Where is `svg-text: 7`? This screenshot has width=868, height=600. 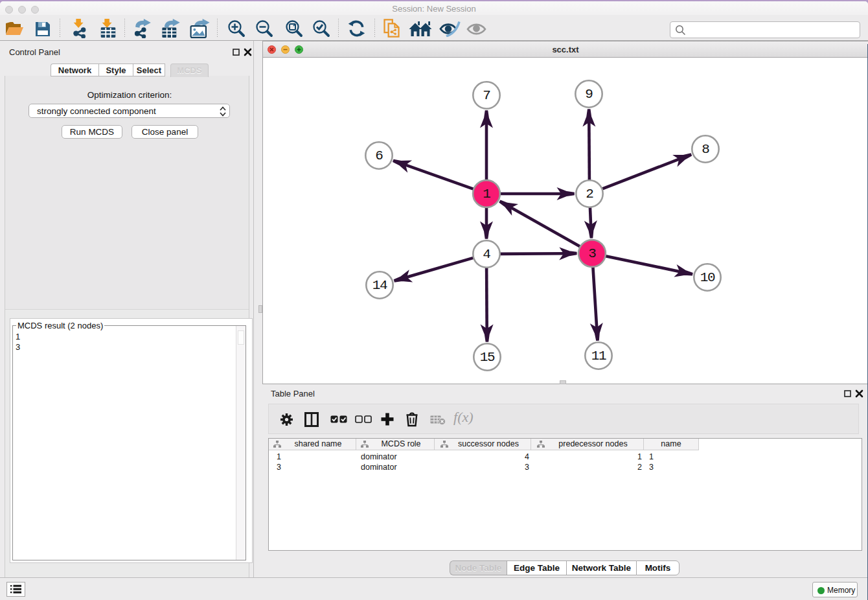 svg-text: 7 is located at coordinates (486, 96).